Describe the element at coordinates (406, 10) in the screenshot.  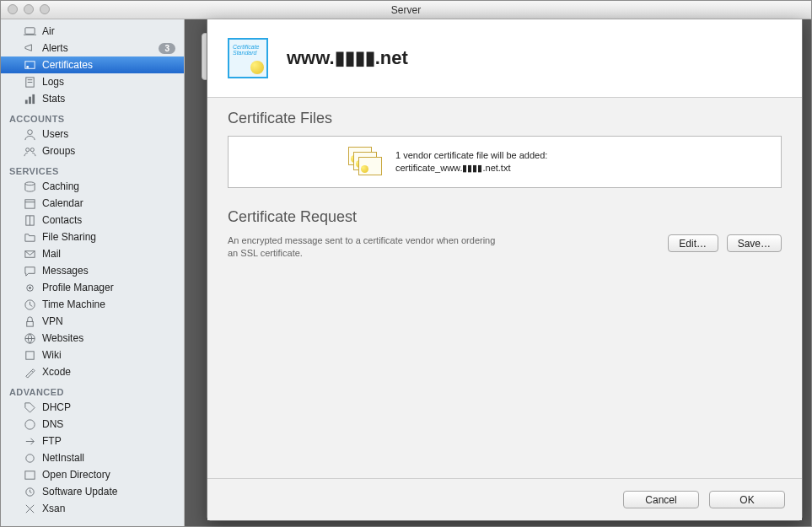
I see `window-title: Server` at that location.